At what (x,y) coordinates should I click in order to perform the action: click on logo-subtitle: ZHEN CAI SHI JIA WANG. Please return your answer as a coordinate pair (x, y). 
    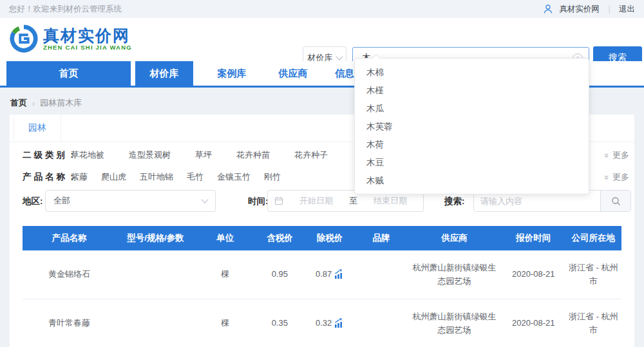
    Looking at the image, I should click on (88, 48).